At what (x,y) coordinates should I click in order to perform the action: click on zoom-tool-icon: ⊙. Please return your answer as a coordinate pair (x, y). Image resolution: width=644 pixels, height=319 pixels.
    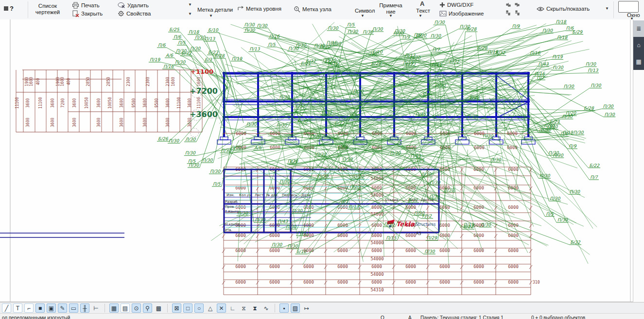
    Looking at the image, I should click on (136, 308).